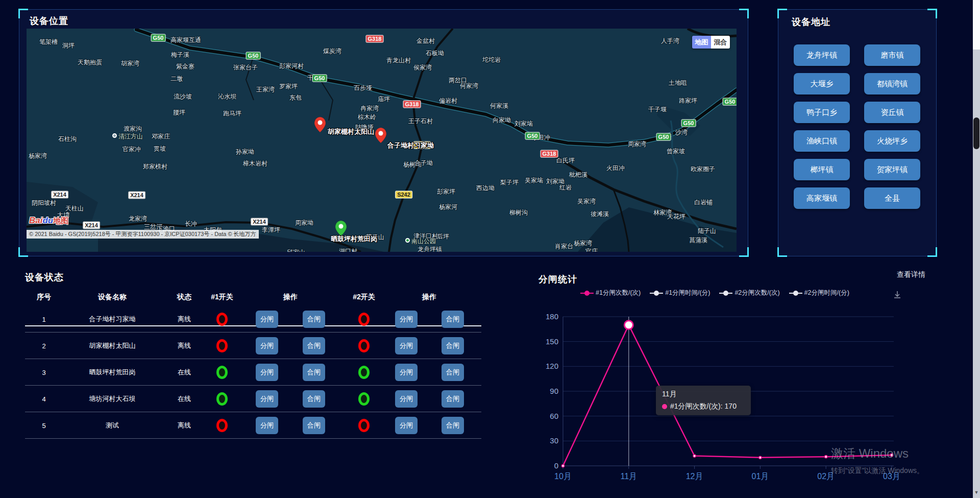 The height and width of the screenshot is (498, 980). Describe the element at coordinates (184, 346) in the screenshot. I see `status-text: 离线` at that location.